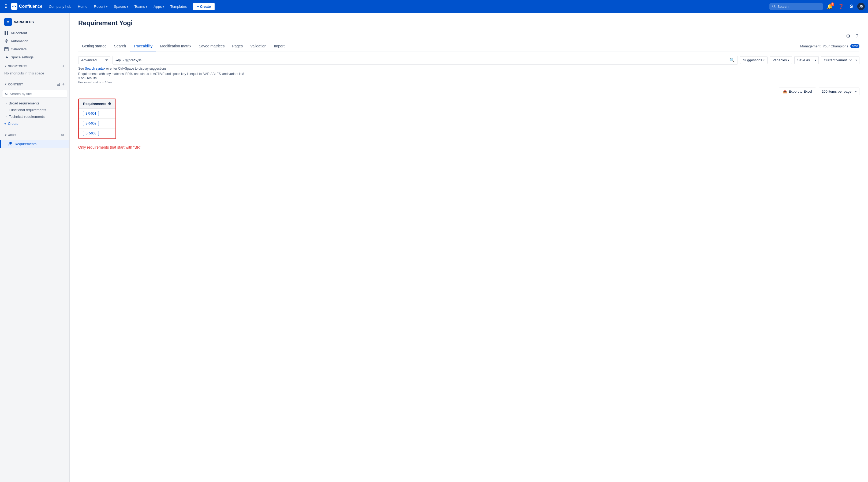 The width and height of the screenshot is (868, 482). Describe the element at coordinates (13, 84) in the screenshot. I see `content-toggle: ▼ Content` at that location.